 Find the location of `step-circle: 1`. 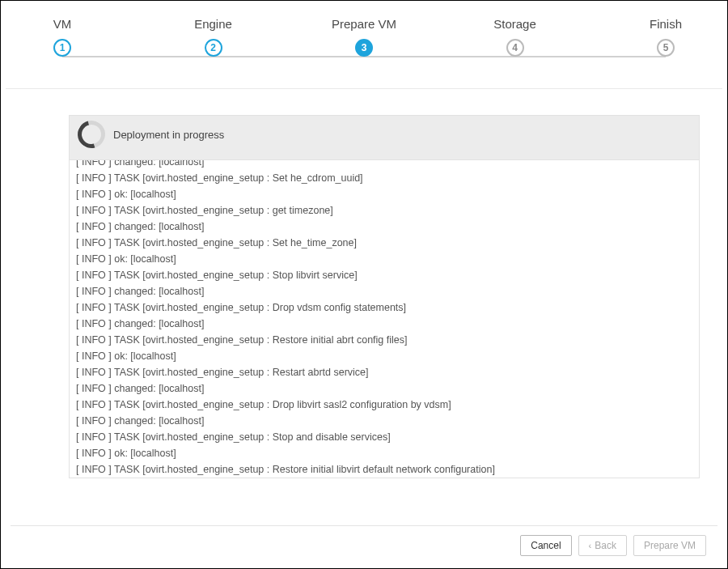

step-circle: 1 is located at coordinates (62, 48).